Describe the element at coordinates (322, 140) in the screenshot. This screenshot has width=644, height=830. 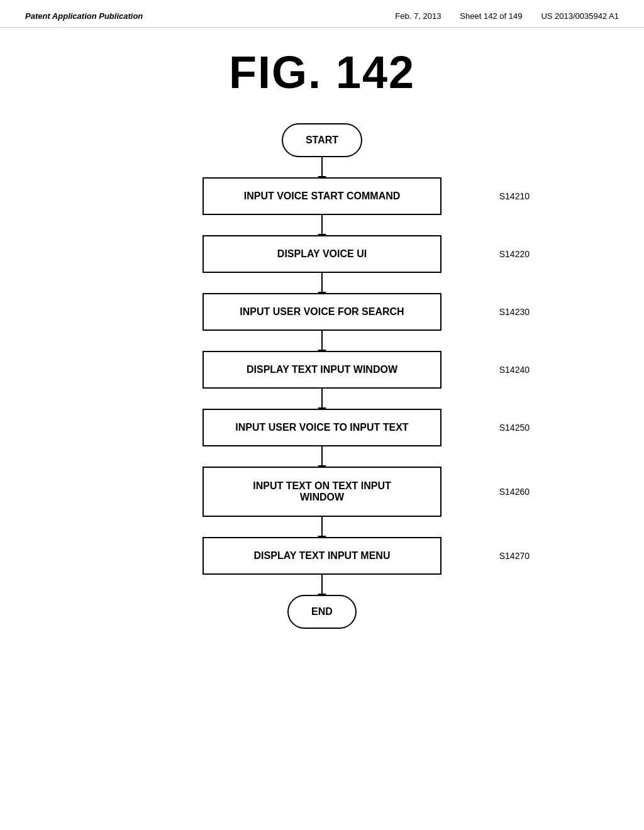
I see `start-node: START` at that location.